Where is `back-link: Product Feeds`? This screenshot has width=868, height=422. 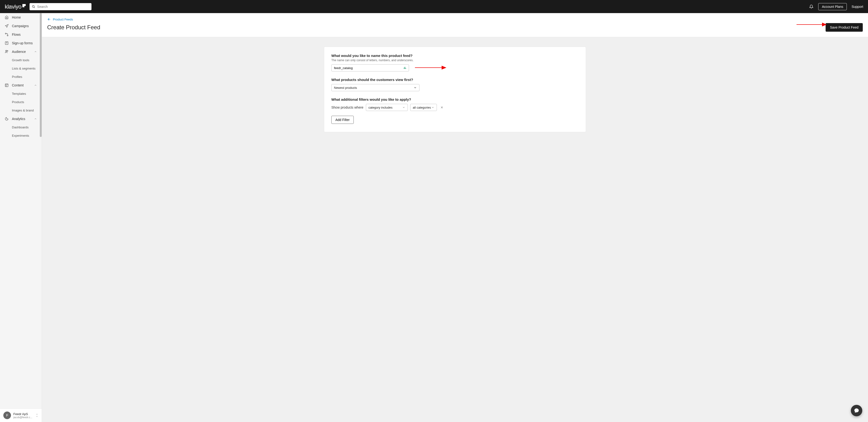
back-link: Product Feeds is located at coordinates (455, 20).